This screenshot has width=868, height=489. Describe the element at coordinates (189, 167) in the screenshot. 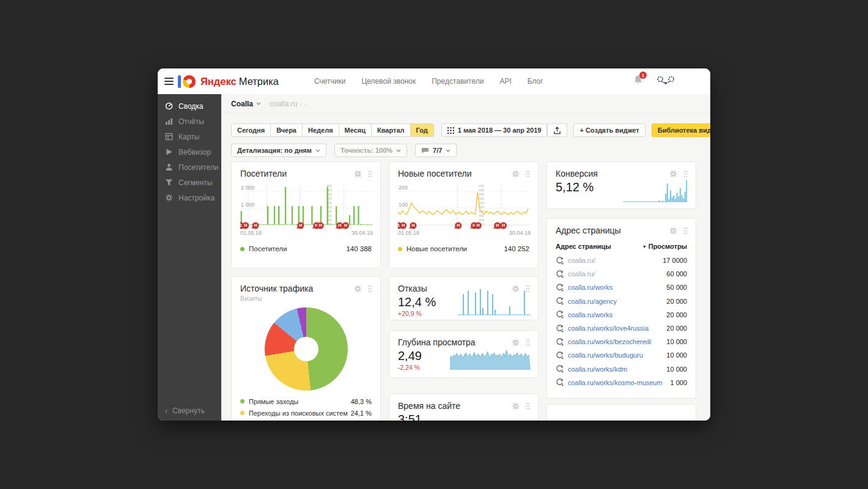

I see `sidebar-item-visitors: Посетители` at that location.